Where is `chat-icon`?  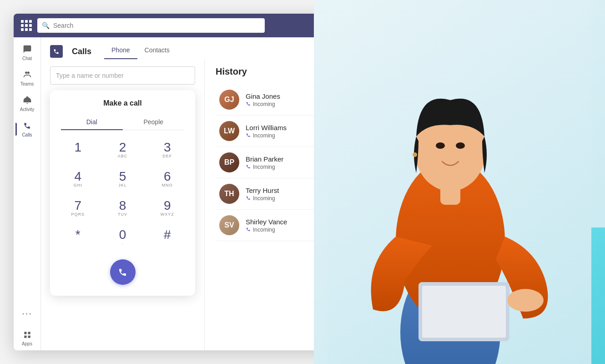 chat-icon is located at coordinates (27, 50).